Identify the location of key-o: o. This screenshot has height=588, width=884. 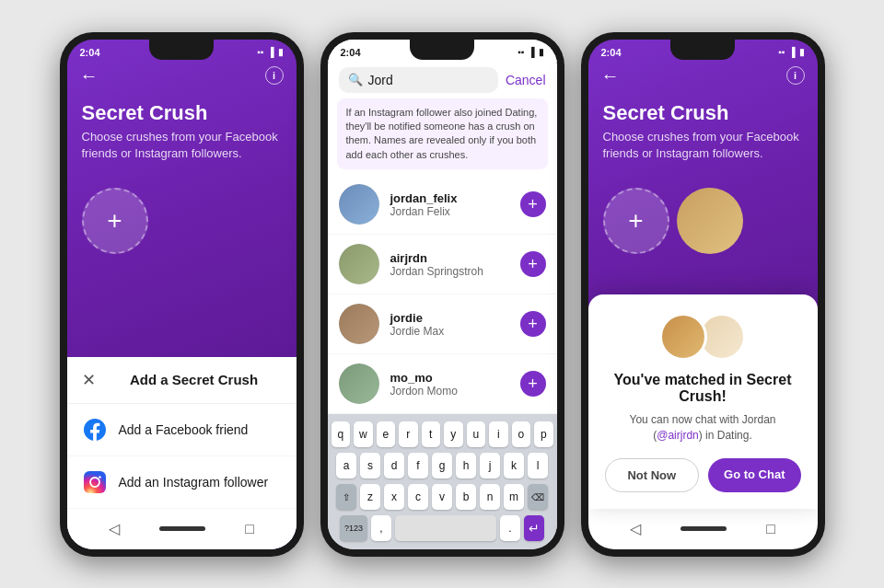
(521, 434).